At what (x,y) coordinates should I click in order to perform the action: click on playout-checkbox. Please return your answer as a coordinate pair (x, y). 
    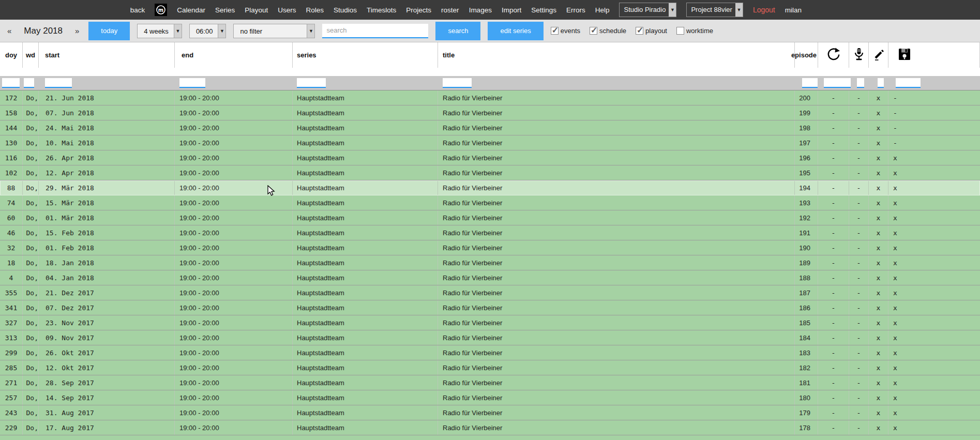
    Looking at the image, I should click on (639, 31).